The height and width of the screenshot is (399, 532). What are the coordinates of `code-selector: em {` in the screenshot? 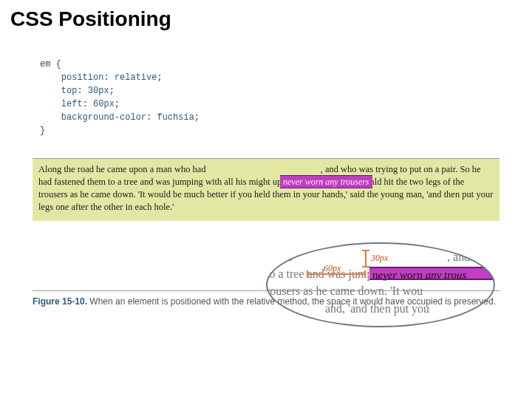 It's located at (286, 64).